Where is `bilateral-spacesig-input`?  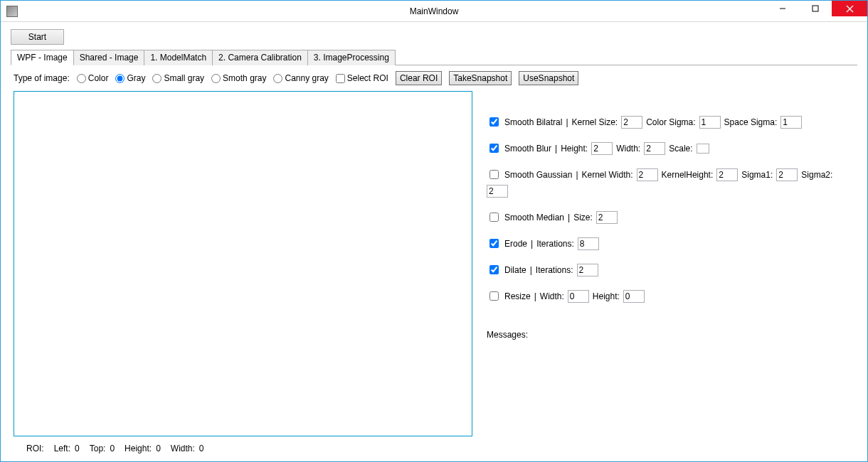 bilateral-spacesig-input is located at coordinates (791, 122).